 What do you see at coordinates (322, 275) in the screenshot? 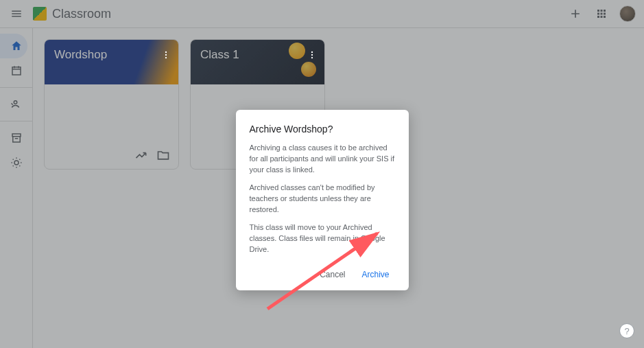
I see `dialog-actions: Cancel Archive` at bounding box center [322, 275].